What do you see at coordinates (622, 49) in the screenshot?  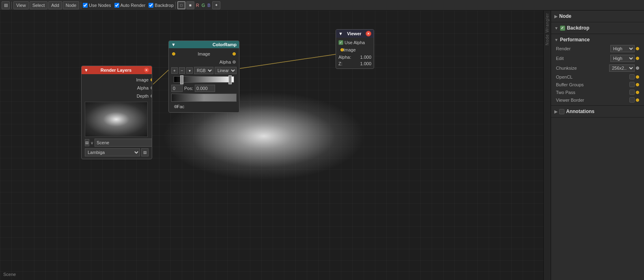 I see `render-quality-dropdown: High` at bounding box center [622, 49].